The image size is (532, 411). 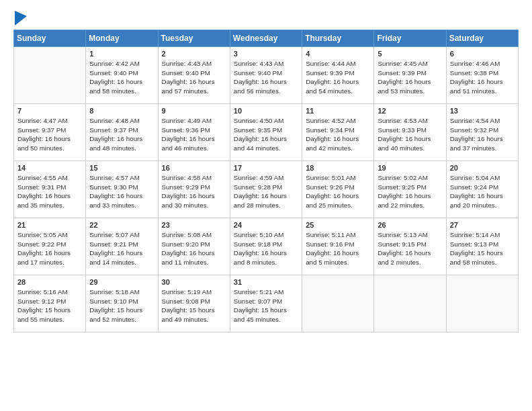 What do you see at coordinates (339, 189) in the screenshot?
I see `calendar-day-cell: 18Sunrise: 5:01 AMSunset: 9:26 PMDayligh…` at bounding box center [339, 189].